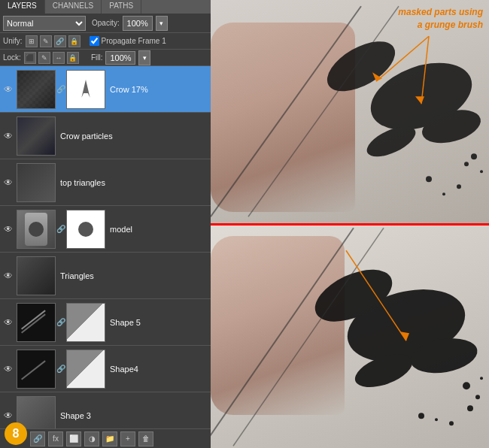  Describe the element at coordinates (32, 41) in the screenshot. I see `unify-icon-1: ⊞` at that location.